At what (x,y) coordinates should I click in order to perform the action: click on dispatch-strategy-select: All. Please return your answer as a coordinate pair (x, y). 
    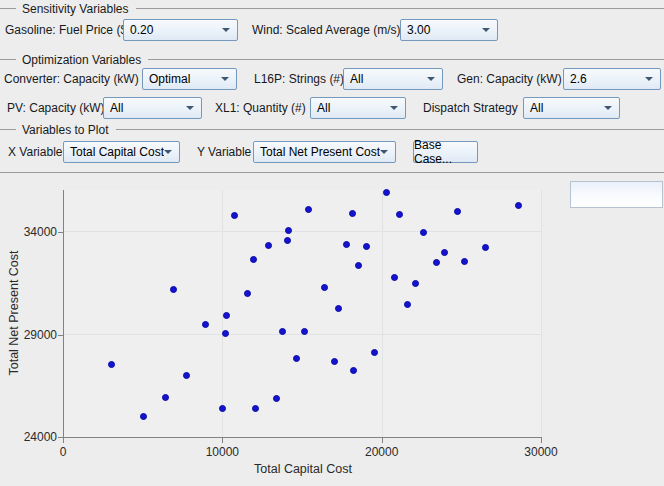
    Looking at the image, I should click on (572, 108).